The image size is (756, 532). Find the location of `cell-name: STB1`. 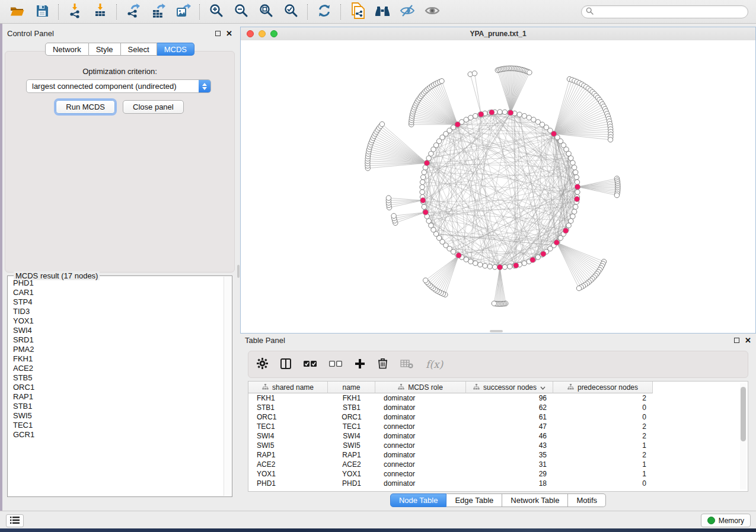

cell-name: STB1 is located at coordinates (352, 408).